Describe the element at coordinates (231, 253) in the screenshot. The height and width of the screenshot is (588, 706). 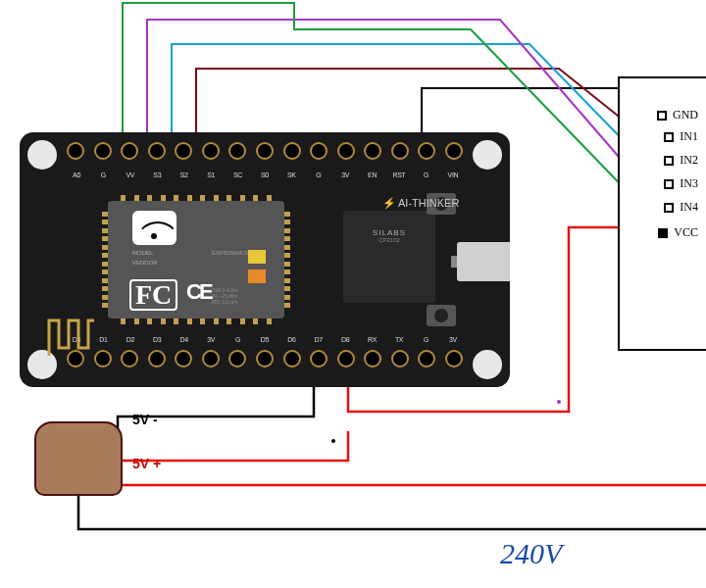
I see `chip-id-text: ESP8266MOD` at that location.